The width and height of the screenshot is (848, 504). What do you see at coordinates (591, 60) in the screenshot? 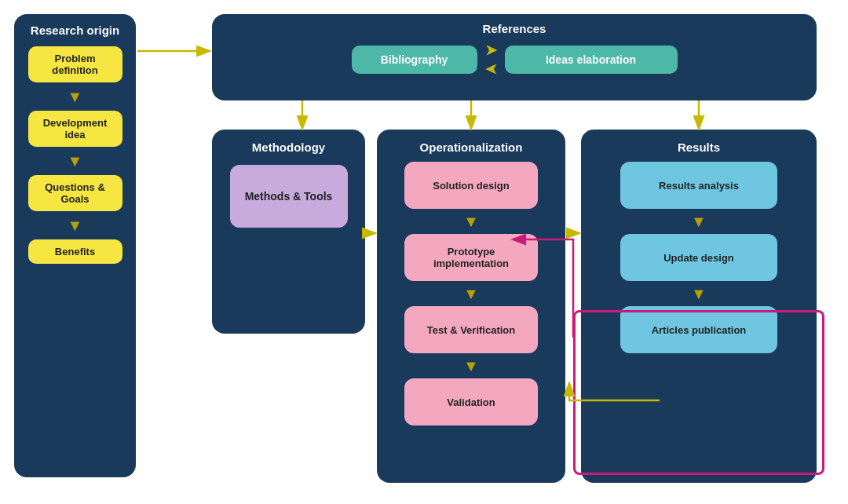
I see `ideas-elaboration-box: Ideas elaboration` at bounding box center [591, 60].